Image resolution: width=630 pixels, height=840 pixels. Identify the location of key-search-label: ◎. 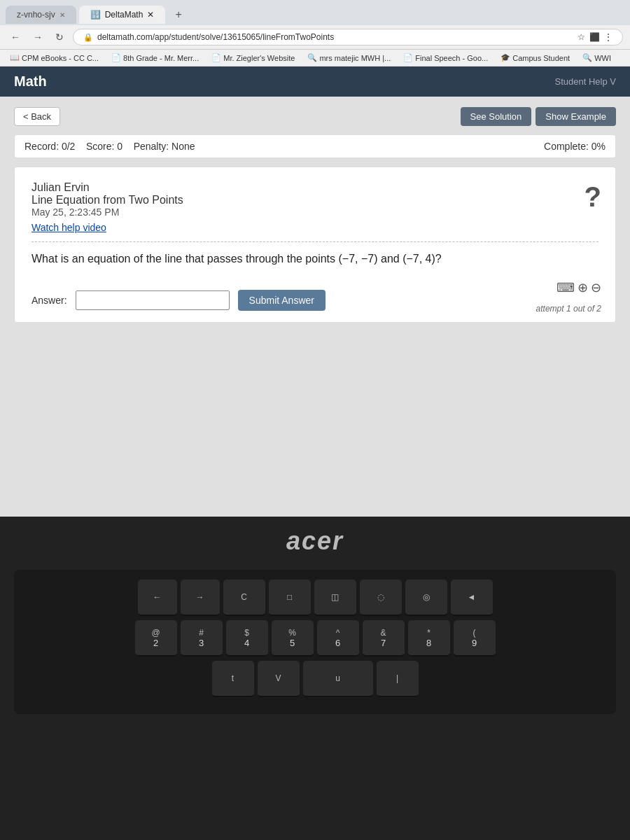
(426, 597).